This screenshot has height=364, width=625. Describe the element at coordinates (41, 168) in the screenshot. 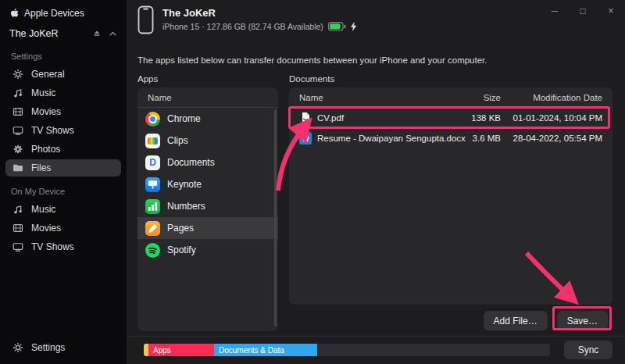

I see `sidebar-item-label: Files` at that location.